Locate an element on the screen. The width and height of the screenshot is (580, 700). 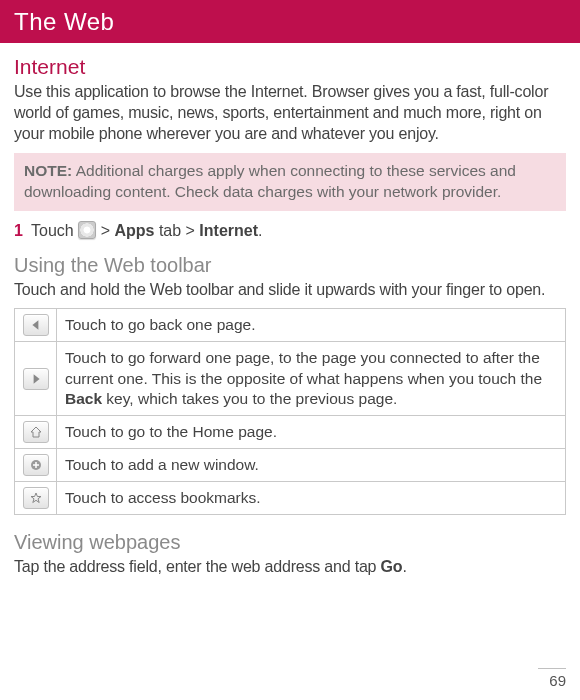
triangle-right-icon is located at coordinates (36, 379).